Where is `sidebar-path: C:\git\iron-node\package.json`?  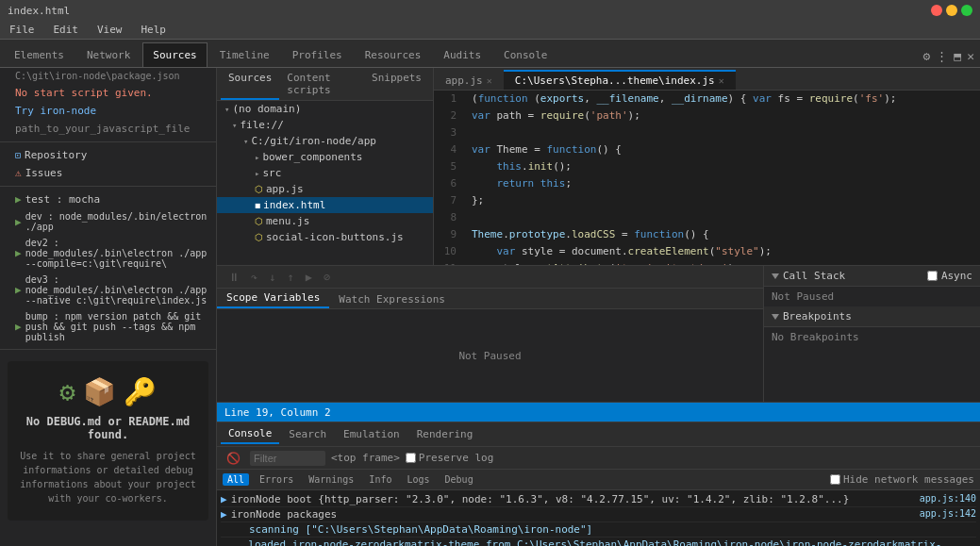
sidebar-path: C:\git\iron-node\package.json is located at coordinates (108, 75).